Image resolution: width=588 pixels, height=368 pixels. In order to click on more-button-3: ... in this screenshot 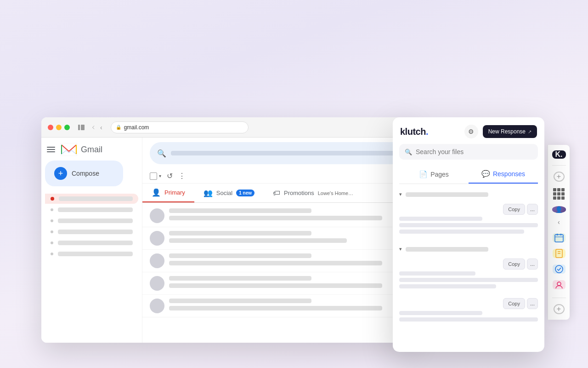, I will do `click(532, 304)`.